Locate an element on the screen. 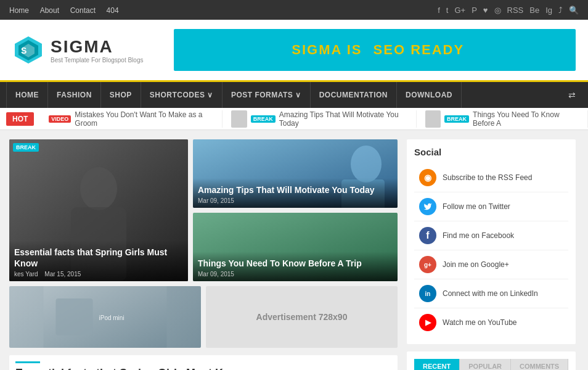 The image size is (588, 370). tab-popular: POPULAR is located at coordinates (486, 364).